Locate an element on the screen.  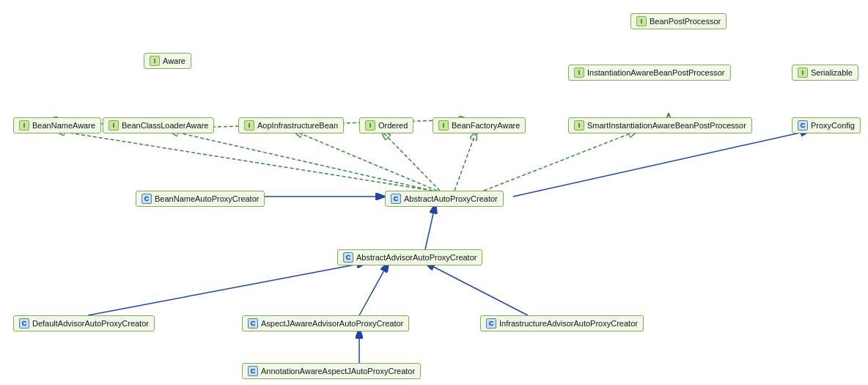
badge-BeanNameAware: I is located at coordinates (24, 125).